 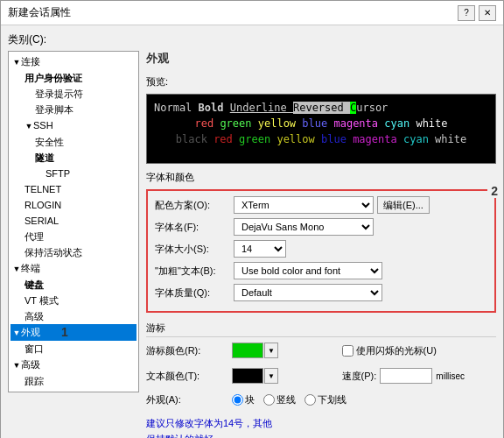 I want to click on preview-bold: Bold, so click(x=214, y=108).